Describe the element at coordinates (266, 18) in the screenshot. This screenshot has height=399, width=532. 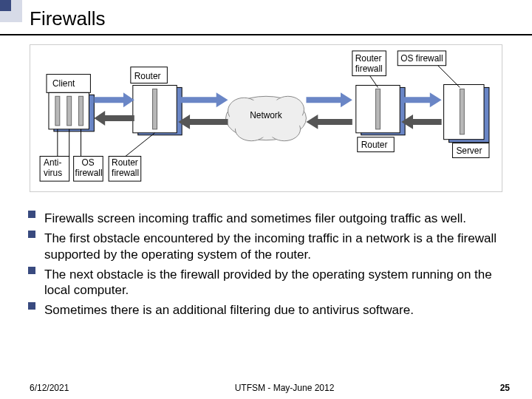
I see `title-bar: Firewalls` at that location.